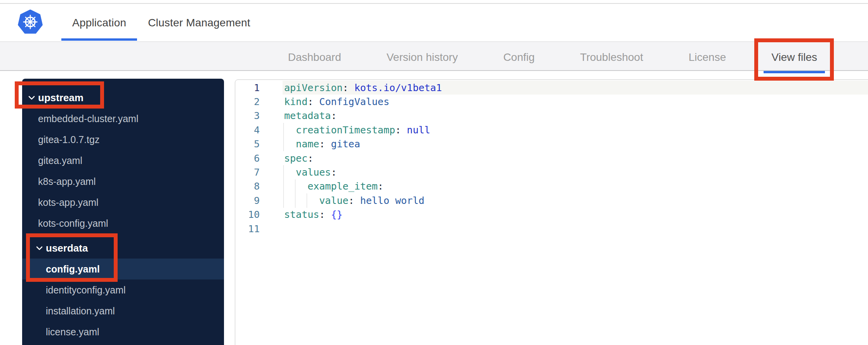 The height and width of the screenshot is (345, 868). Describe the element at coordinates (67, 181) in the screenshot. I see `file-label: k8s-app.yaml` at that location.